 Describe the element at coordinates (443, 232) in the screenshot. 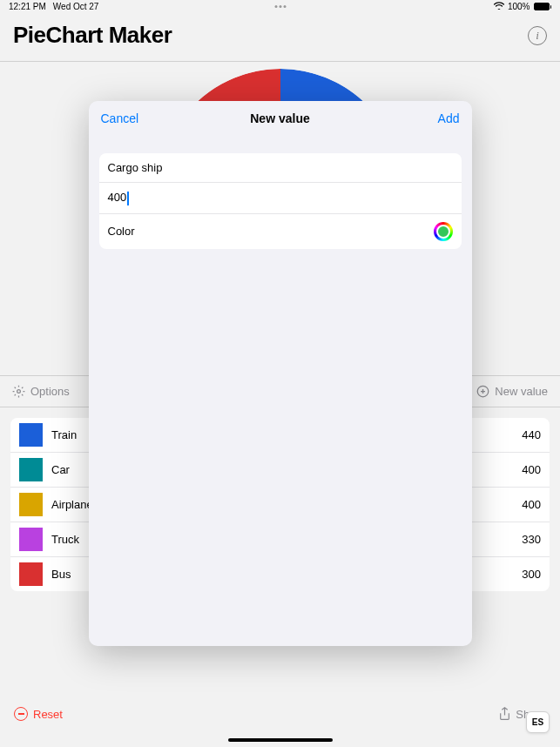

I see `selected-color-swatch` at that location.